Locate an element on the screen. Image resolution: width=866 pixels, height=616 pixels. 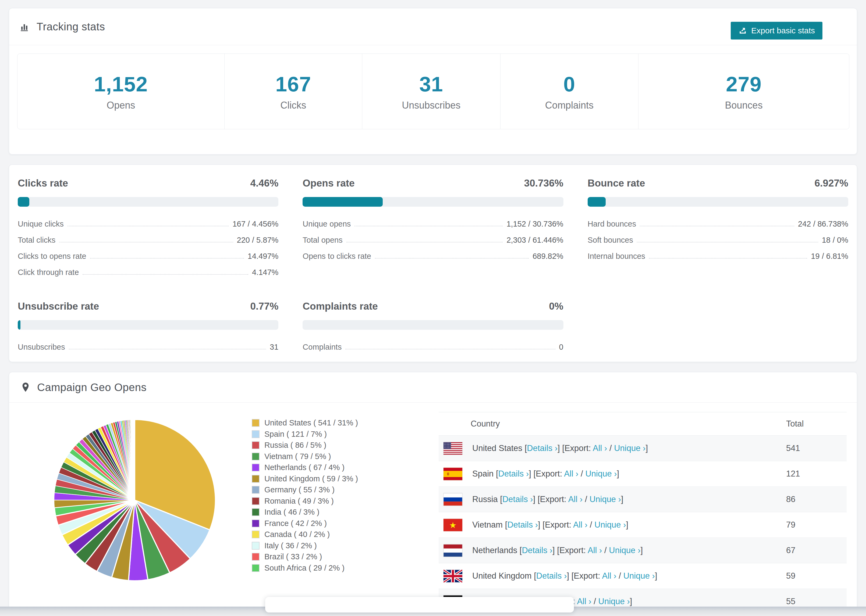
legend-item-italy: Italy ( 36 / 2% ) is located at coordinates (305, 546).